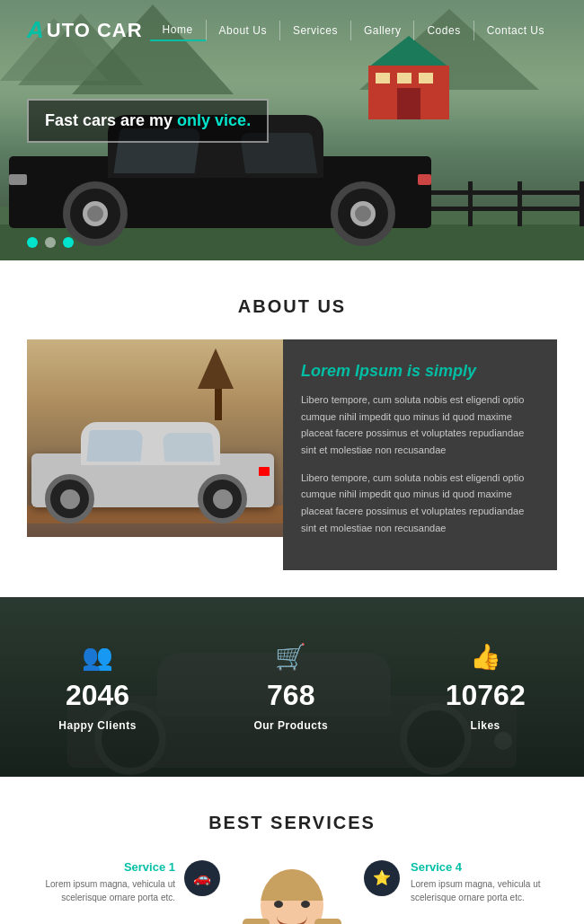 The image size is (584, 924). I want to click on about-title: ABOUT US, so click(292, 307).